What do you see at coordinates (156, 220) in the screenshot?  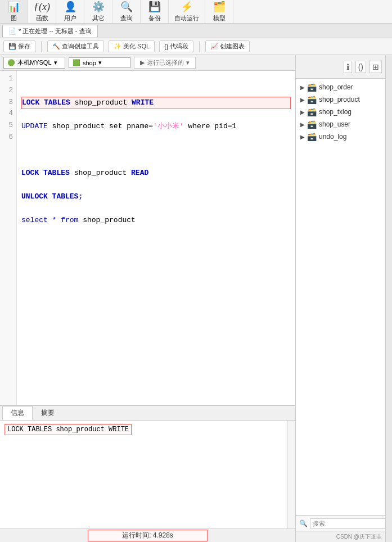 I see `code-line-6: select * from shop_product` at bounding box center [156, 220].